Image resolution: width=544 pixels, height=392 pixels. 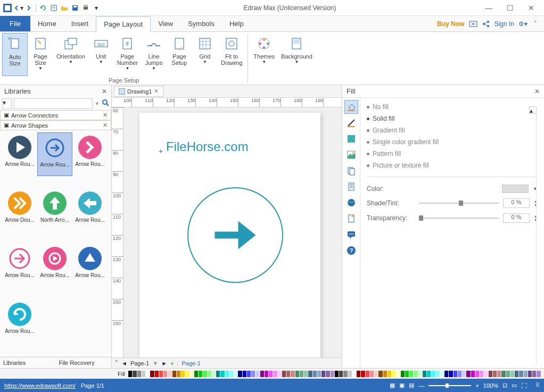 I want to click on picture-icon, so click(x=351, y=155).